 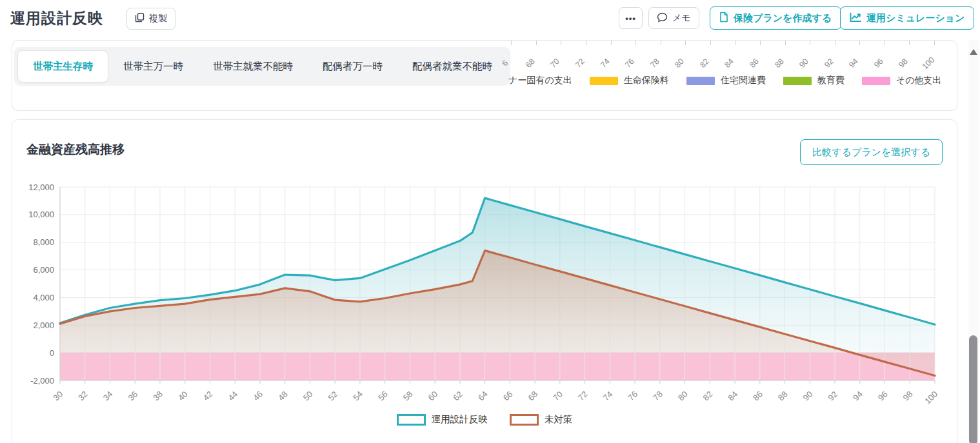 I want to click on upper-x-label: 82, so click(x=705, y=63).